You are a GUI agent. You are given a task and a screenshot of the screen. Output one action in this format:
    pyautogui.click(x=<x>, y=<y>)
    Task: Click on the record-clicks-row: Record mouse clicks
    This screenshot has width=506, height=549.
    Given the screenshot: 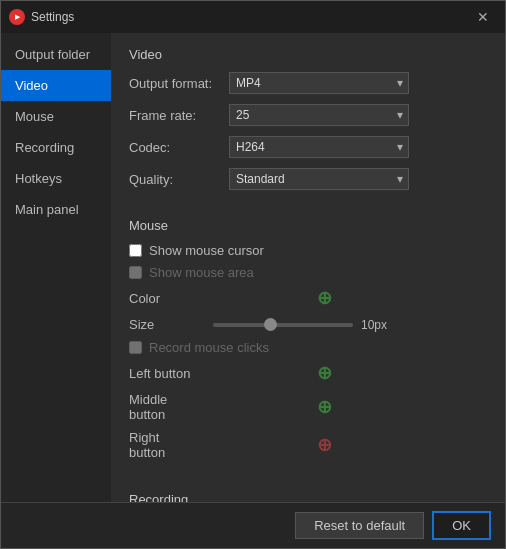 What is the action you would take?
    pyautogui.click(x=308, y=348)
    